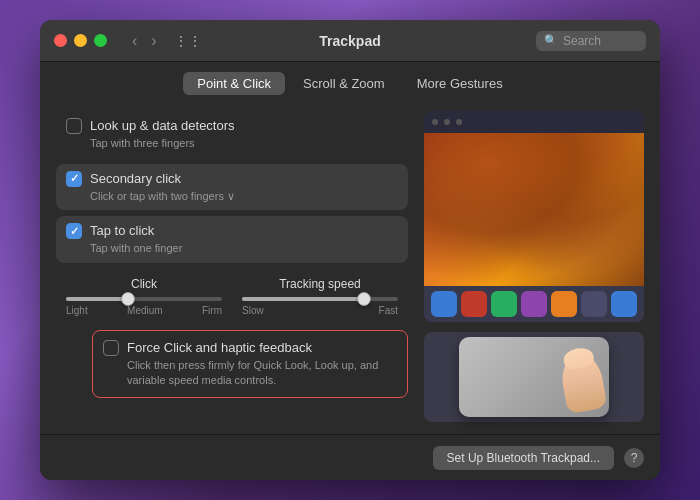 This screenshot has width=700, height=500. What do you see at coordinates (460, 84) in the screenshot?
I see `tab-more-gestures: More Gestures` at bounding box center [460, 84].